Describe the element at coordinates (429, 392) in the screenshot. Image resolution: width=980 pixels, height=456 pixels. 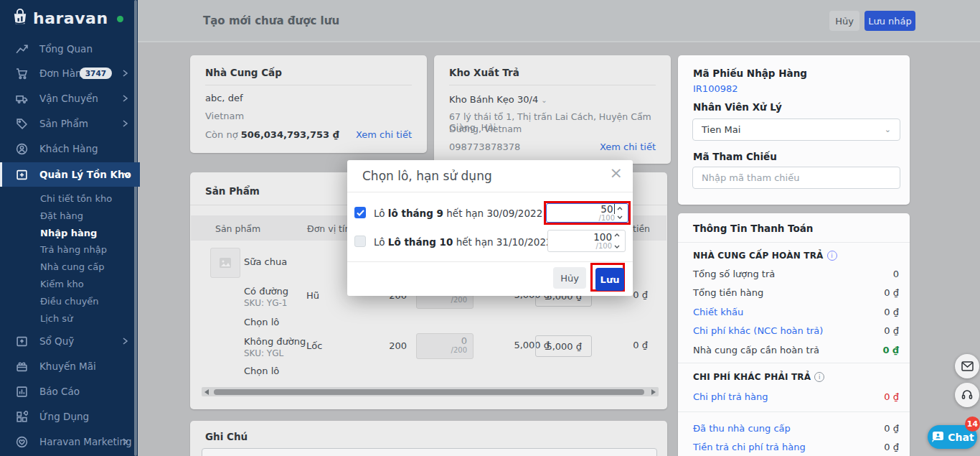
I see `scroll-thumb` at that location.